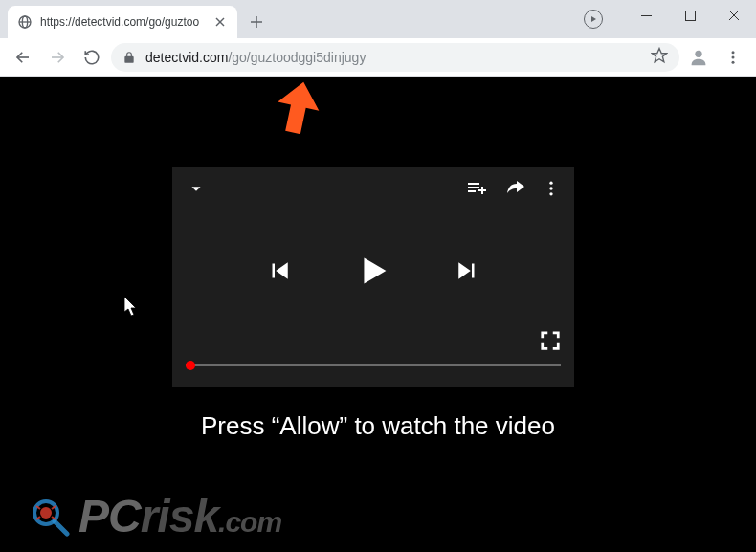  Describe the element at coordinates (122, 22) in the screenshot. I see `browser-tab: https://detectvid.com/go/guztoo` at that location.